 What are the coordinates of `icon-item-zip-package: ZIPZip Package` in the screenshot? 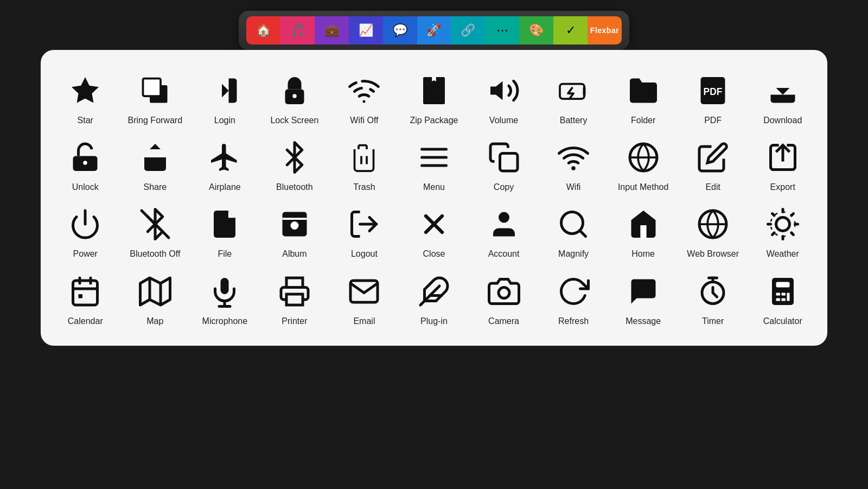 It's located at (434, 98).